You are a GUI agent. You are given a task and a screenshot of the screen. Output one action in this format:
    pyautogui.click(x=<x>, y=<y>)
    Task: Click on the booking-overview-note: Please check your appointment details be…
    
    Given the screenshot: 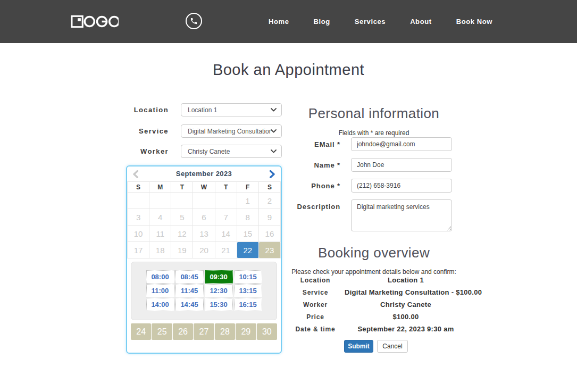 What is the action you would take?
    pyautogui.click(x=374, y=272)
    